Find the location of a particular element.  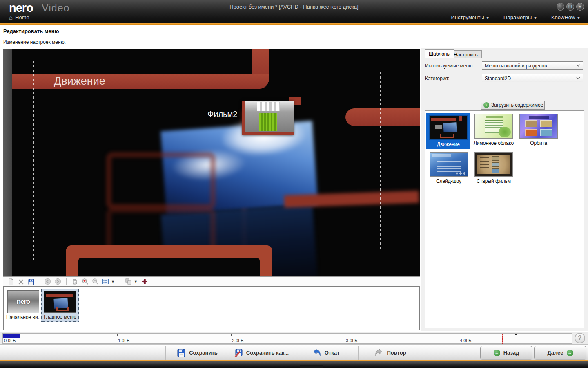

action-separator is located at coordinates (477, 352).